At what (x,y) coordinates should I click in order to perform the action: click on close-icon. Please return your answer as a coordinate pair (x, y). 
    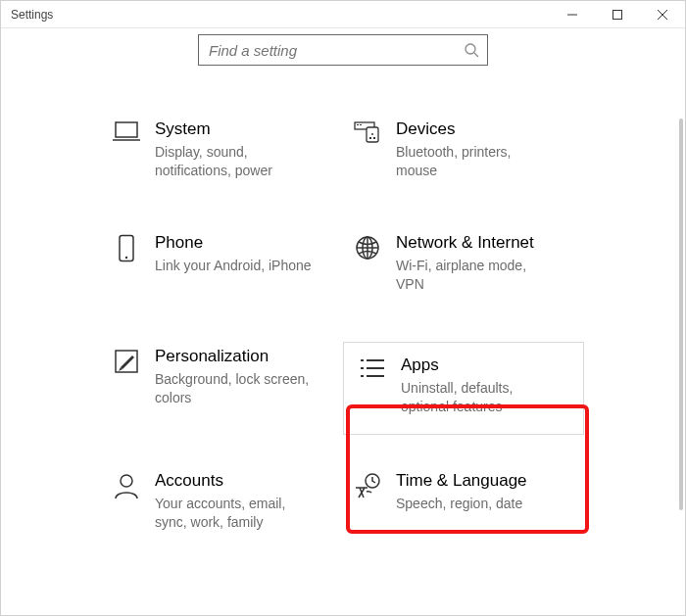
    Looking at the image, I should click on (662, 15).